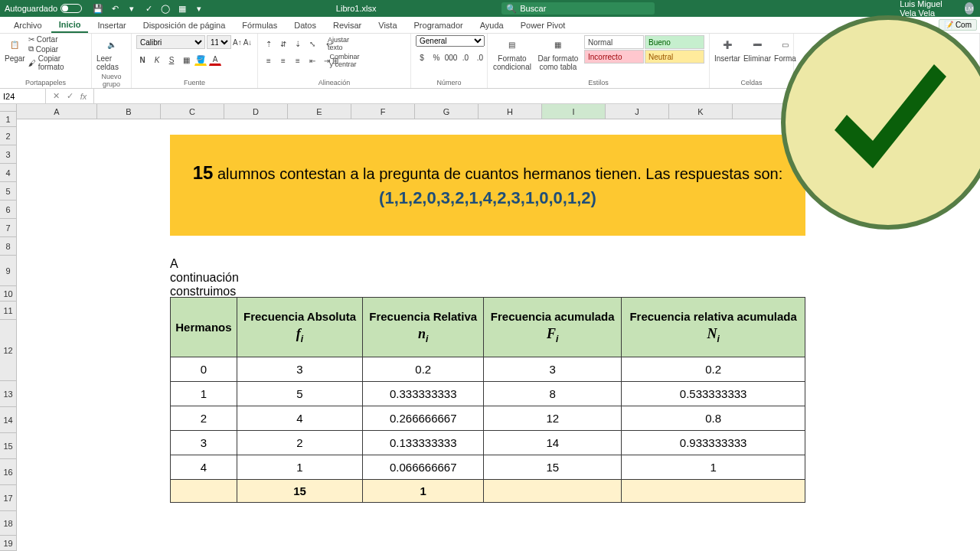  Describe the element at coordinates (450, 41) in the screenshot. I see `number-format-select: General` at that location.